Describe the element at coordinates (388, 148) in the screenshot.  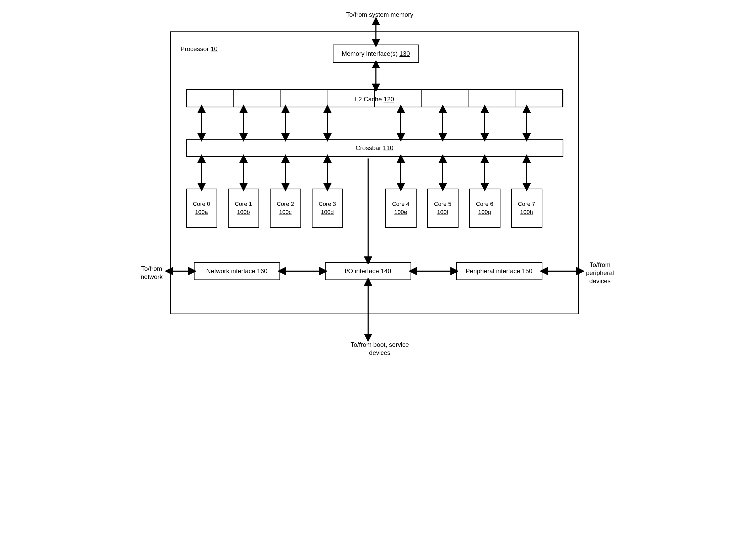
I see `crossbar-num: 110` at that location.